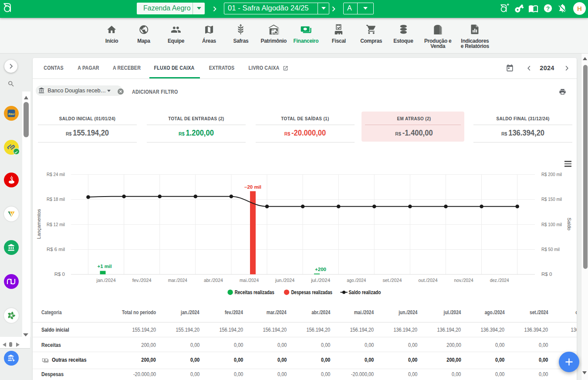 This screenshot has height=380, width=588. What do you see at coordinates (11, 114) in the screenshot?
I see `svg-text: Itaú` at bounding box center [11, 114].